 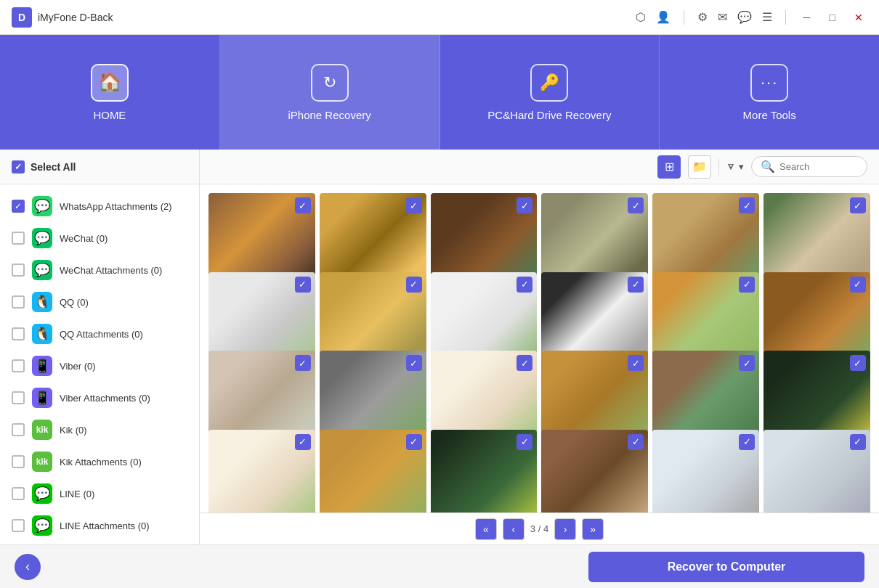 I want to click on recover-to-computer-button: Recover to Computer, so click(x=726, y=567).